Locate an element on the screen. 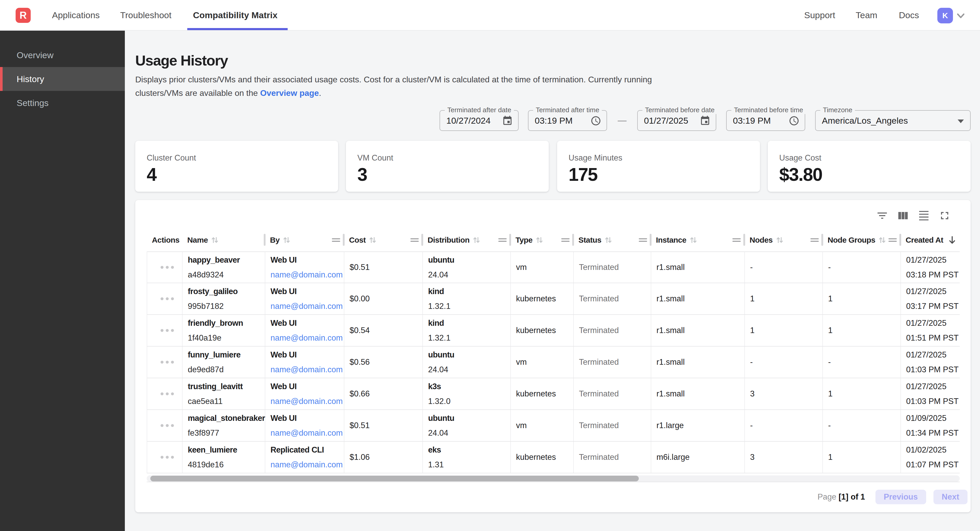 The width and height of the screenshot is (980, 531). column-header-created-at: Created At is located at coordinates (930, 240).